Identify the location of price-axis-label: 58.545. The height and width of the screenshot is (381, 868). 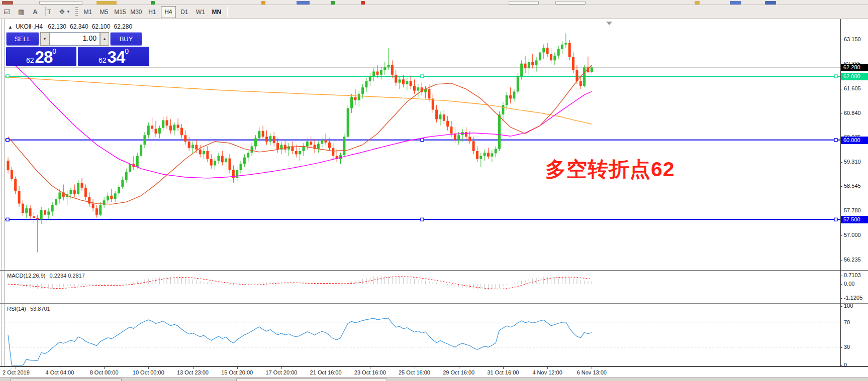
(852, 186).